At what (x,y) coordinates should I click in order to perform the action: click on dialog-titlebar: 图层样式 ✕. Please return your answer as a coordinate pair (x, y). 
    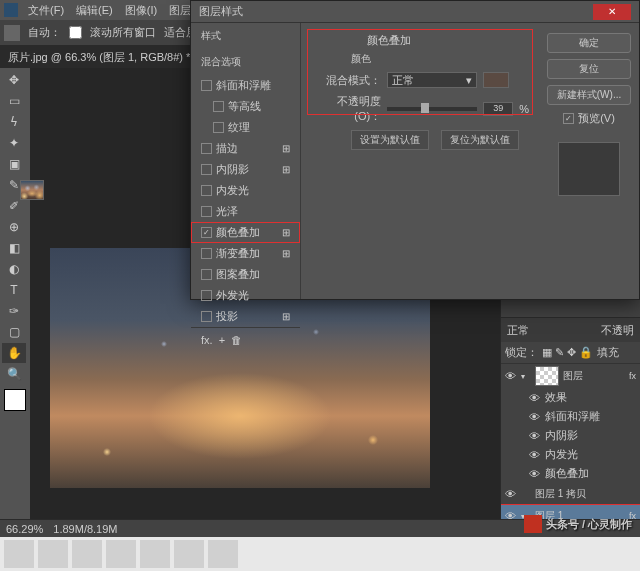
    Looking at the image, I should click on (415, 12).